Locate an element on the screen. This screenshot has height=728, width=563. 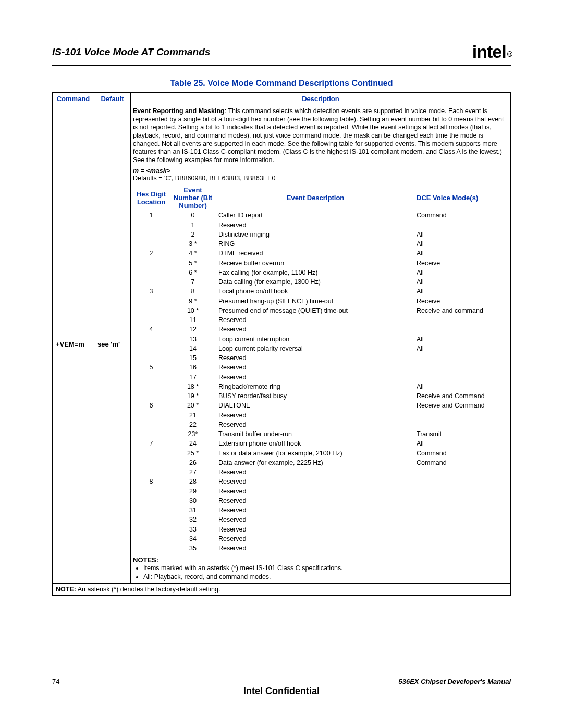
event-hex: 4 is located at coordinates (151, 329).